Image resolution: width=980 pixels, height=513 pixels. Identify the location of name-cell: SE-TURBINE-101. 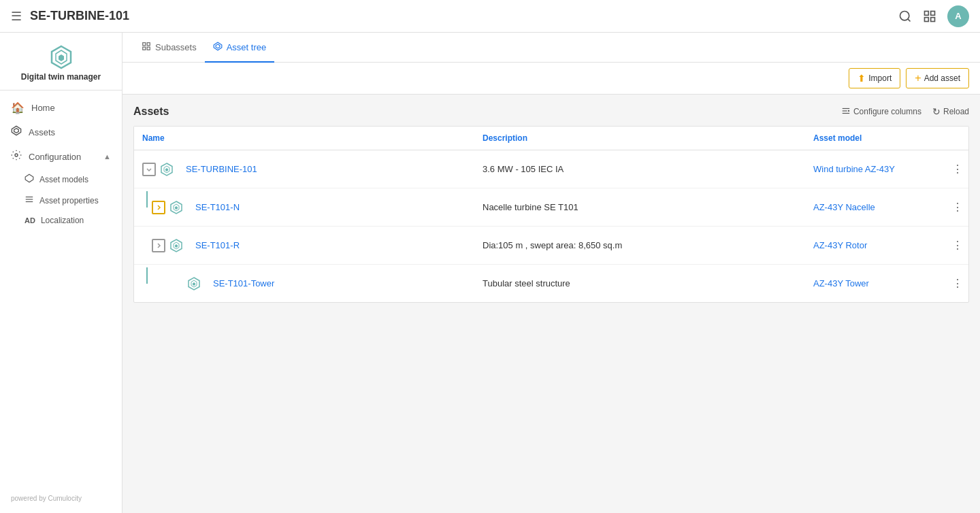
(204, 169).